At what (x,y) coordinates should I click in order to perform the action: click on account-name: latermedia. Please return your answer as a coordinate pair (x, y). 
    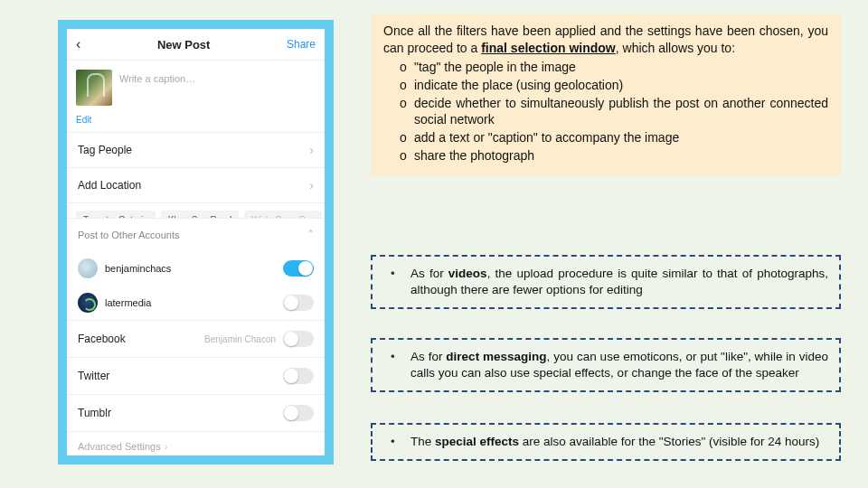
    Looking at the image, I should click on (128, 303).